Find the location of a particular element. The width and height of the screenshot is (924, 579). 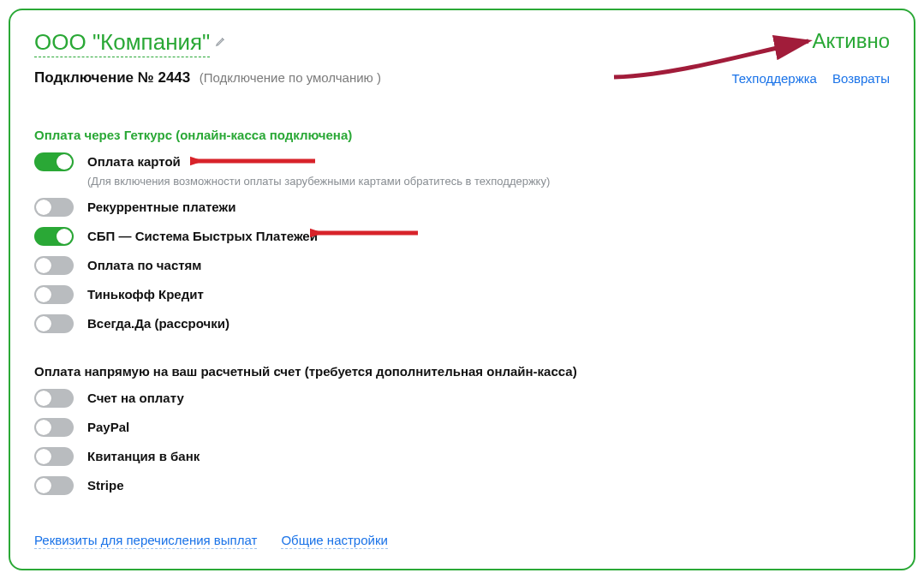

row-bank-receipt: Квитанция в банк is located at coordinates (462, 457).